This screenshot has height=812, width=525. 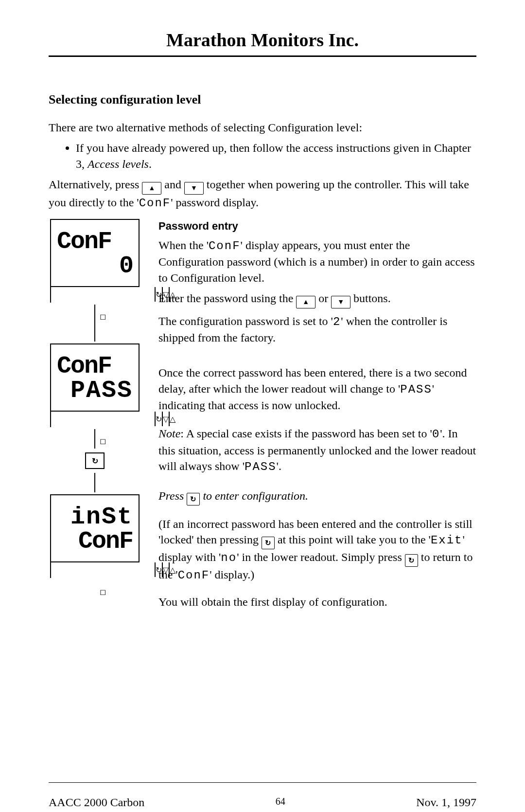 What do you see at coordinates (96, 803) in the screenshot?
I see `footer-left: AACC 2000 Carbon` at bounding box center [96, 803].